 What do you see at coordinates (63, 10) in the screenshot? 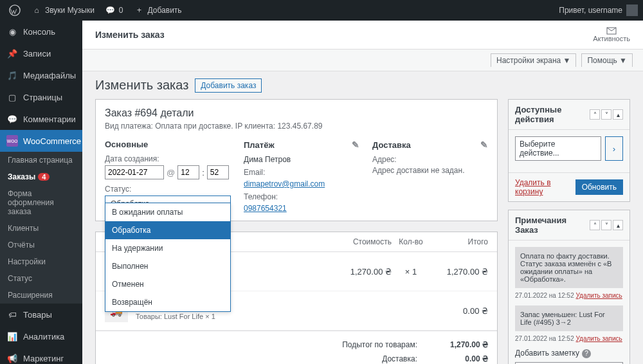
I see `site-link: ⌂Звуки Музыки` at bounding box center [63, 10].